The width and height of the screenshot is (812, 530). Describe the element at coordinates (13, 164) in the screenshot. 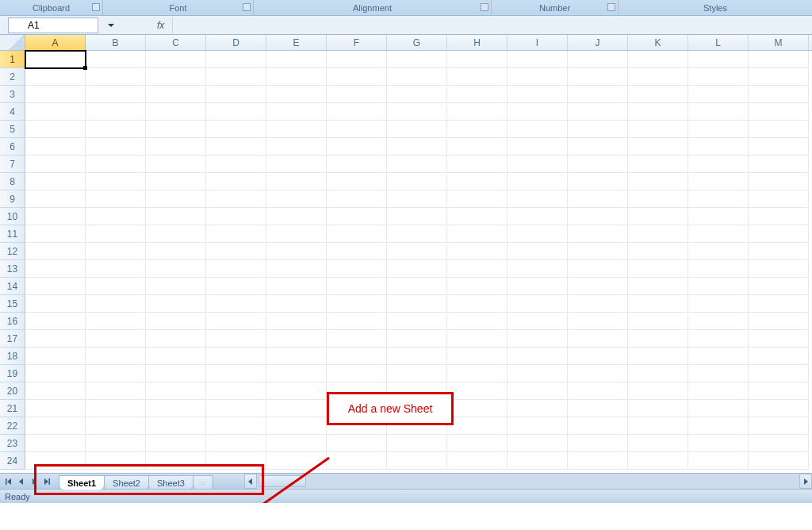

I see `row-header: 7` at that location.